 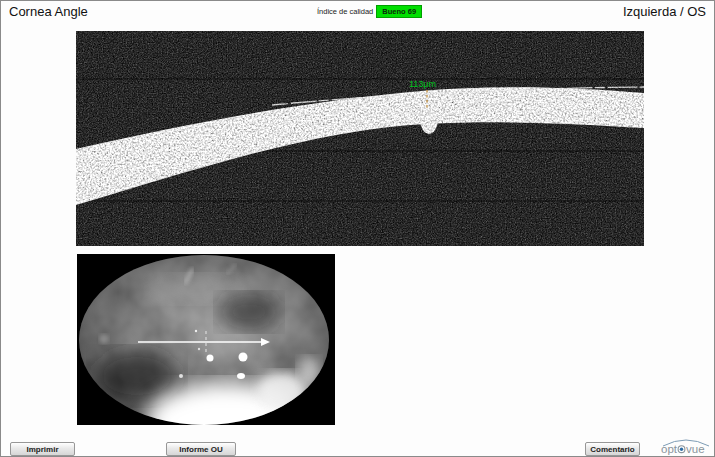 What do you see at coordinates (686, 446) in the screenshot?
I see `optovue-logo: opt vue` at bounding box center [686, 446].